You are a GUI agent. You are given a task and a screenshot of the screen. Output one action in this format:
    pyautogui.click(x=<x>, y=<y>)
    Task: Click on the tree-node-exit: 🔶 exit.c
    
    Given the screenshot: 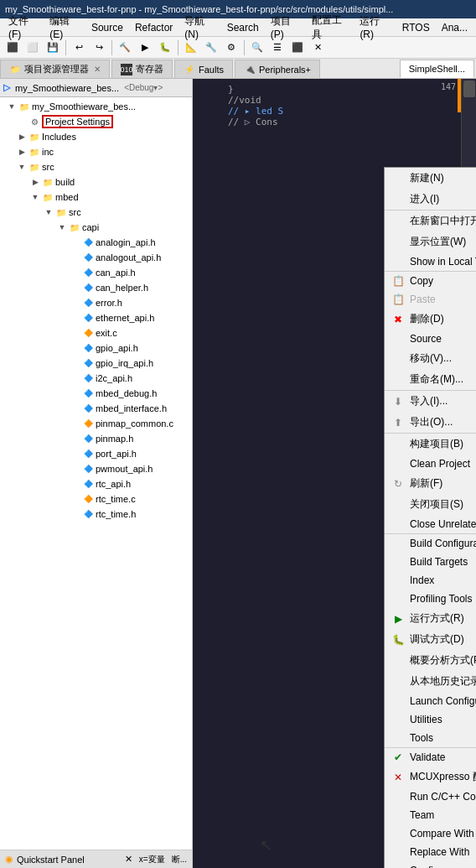 What is the action you would take?
    pyautogui.click(x=96, y=333)
    